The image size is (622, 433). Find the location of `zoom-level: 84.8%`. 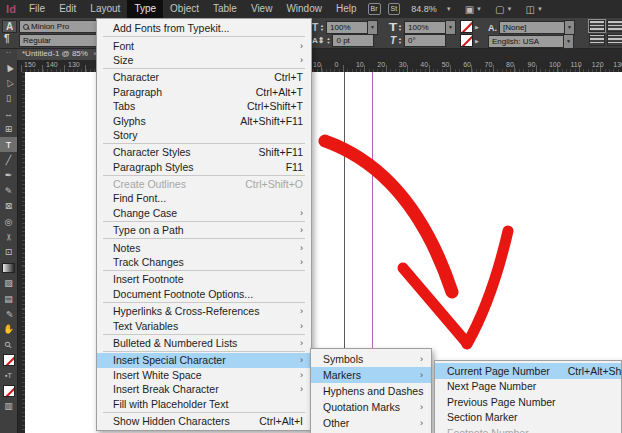

zoom-level: 84.8% is located at coordinates (424, 9).